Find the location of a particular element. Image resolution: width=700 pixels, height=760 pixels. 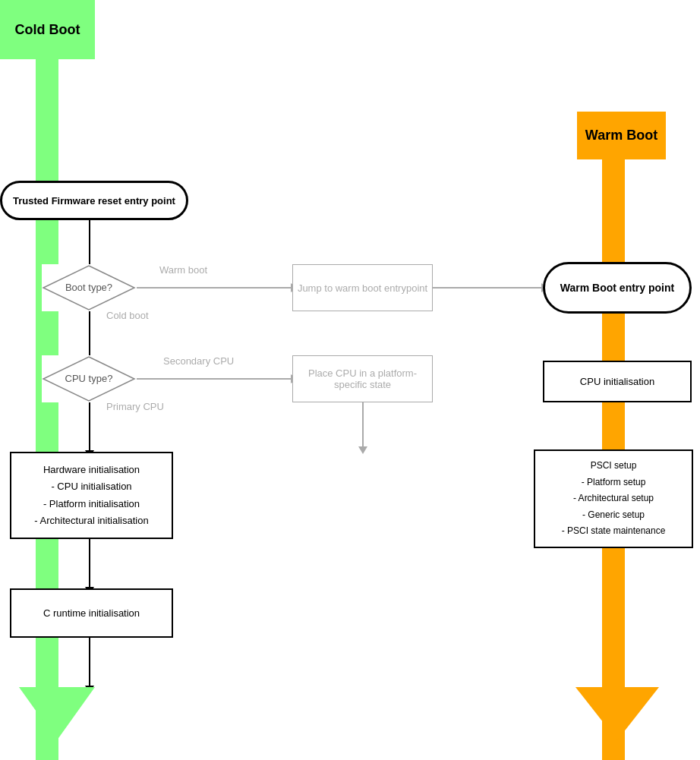

warm-boot-label-box: Warm Boot is located at coordinates (621, 135).